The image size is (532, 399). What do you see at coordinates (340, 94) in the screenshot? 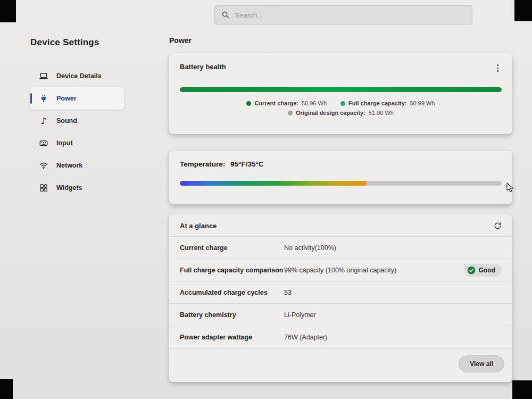
I see `battery-health-card: Battery health Current charge: 50.96 Wh …` at bounding box center [340, 94].